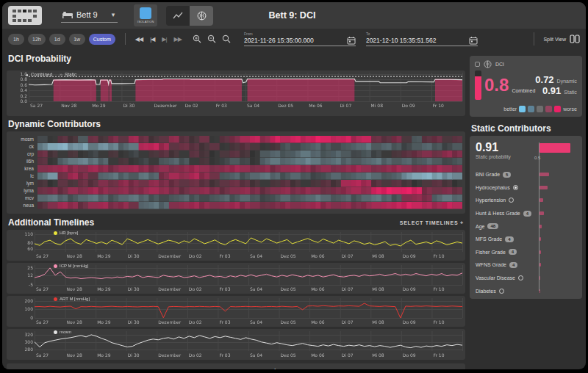 The width and height of the screenshot is (588, 373). What do you see at coordinates (226, 39) in the screenshot?
I see `zoom-reset-button` at bounding box center [226, 39].